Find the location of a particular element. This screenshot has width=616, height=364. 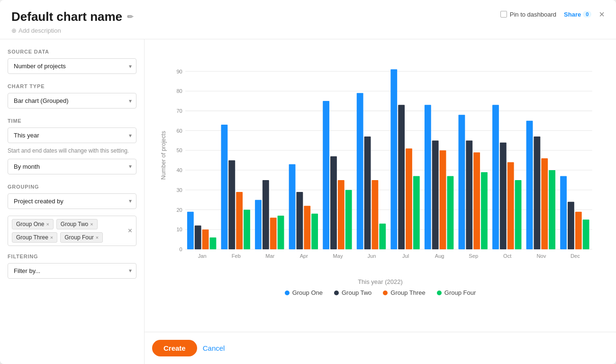

modal-title-row: Default chart name ✏ is located at coordinates (72, 17).